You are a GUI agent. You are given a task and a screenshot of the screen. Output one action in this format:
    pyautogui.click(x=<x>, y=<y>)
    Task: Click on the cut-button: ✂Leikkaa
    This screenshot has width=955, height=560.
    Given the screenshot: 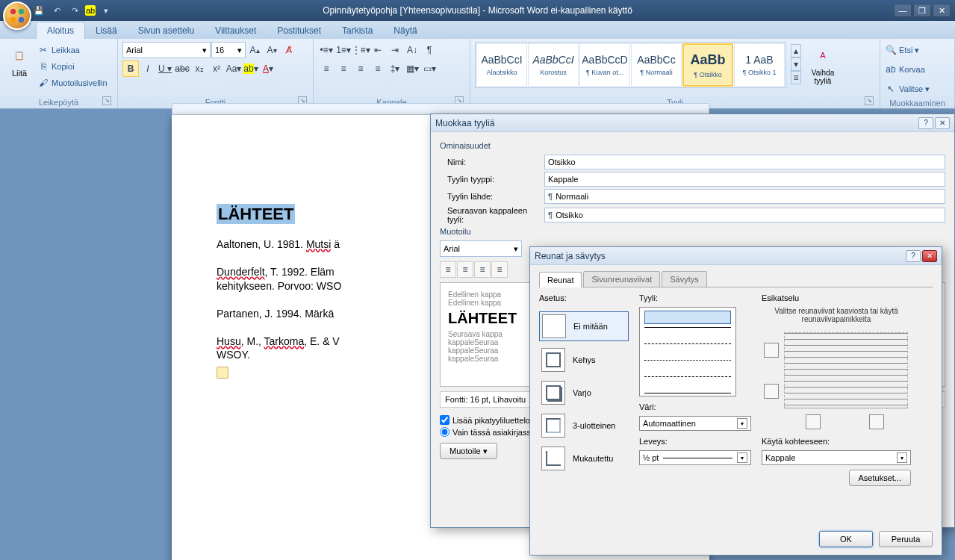 What is the action you would take?
    pyautogui.click(x=72, y=50)
    